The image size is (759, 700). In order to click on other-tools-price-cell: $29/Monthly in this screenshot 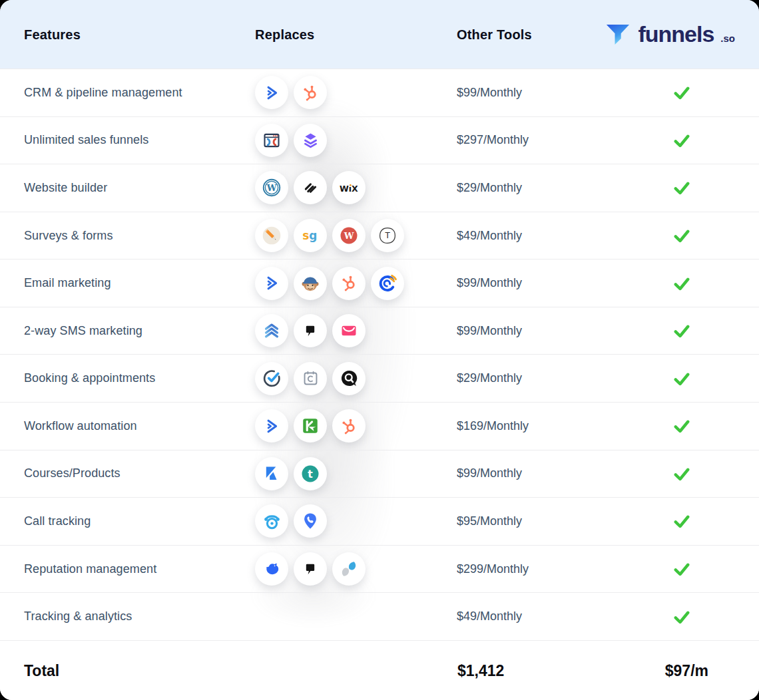, I will do `click(541, 188)`.